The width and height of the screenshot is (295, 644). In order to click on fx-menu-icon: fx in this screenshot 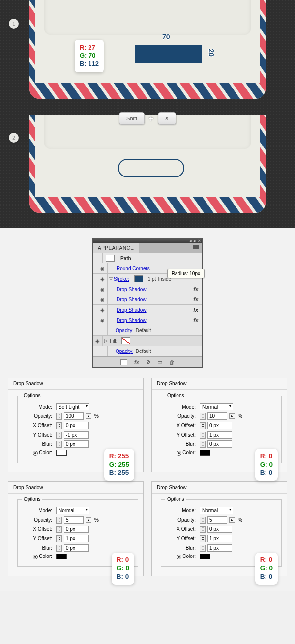, I will do `click(137, 362)`.